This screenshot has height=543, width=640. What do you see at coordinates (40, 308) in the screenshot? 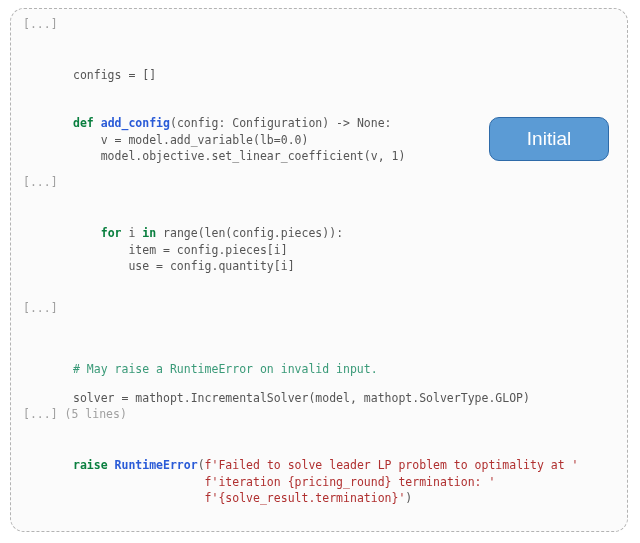
I see `ellipsis-mid-2: [...]` at bounding box center [40, 308].